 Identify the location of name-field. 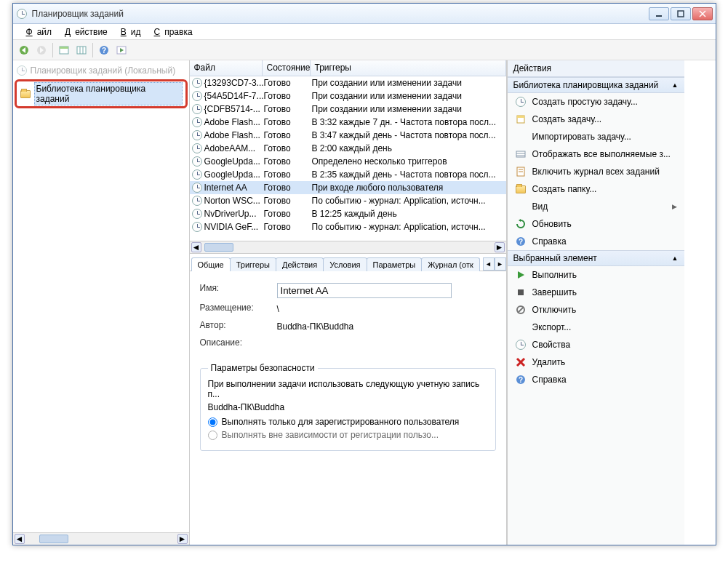
(364, 291).